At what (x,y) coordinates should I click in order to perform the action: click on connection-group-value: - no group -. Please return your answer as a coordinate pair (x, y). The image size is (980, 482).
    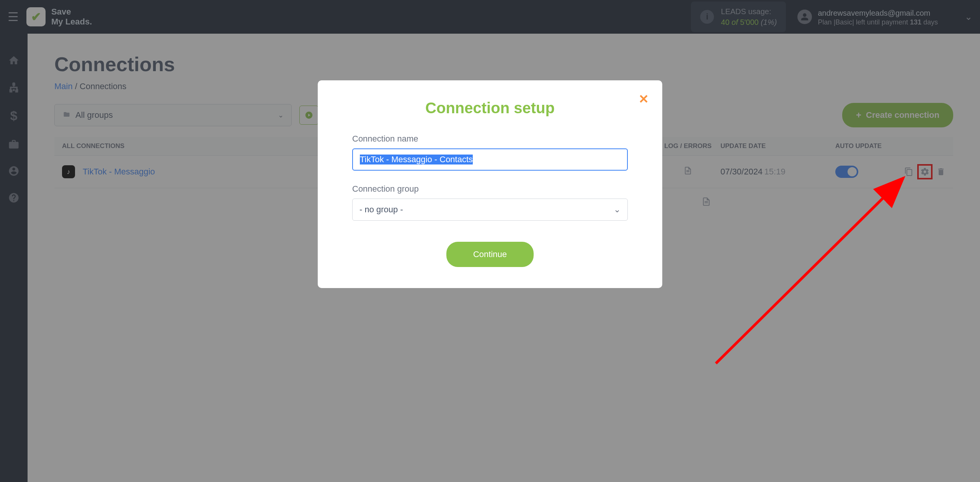
    Looking at the image, I should click on (381, 210).